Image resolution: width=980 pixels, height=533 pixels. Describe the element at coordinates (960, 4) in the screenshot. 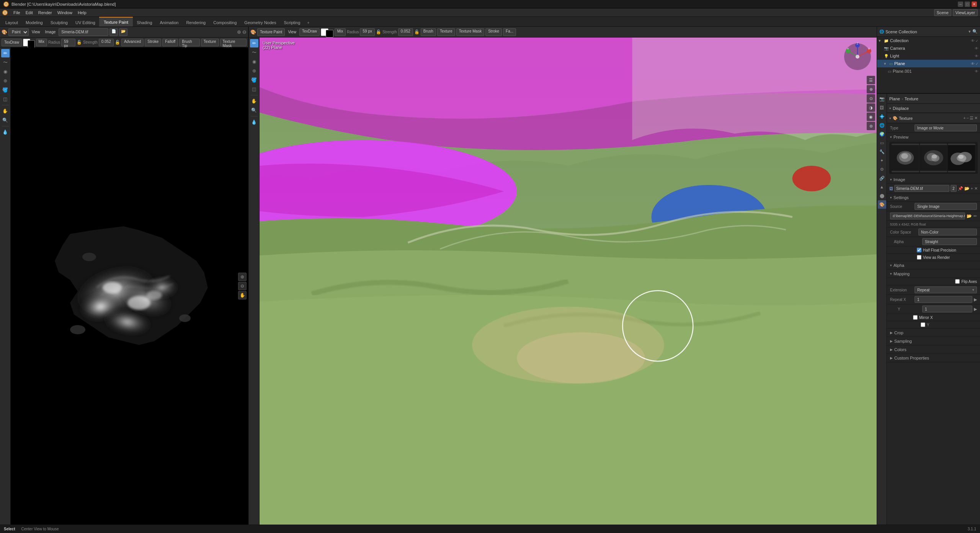

I see `minimize-btn: ─` at that location.